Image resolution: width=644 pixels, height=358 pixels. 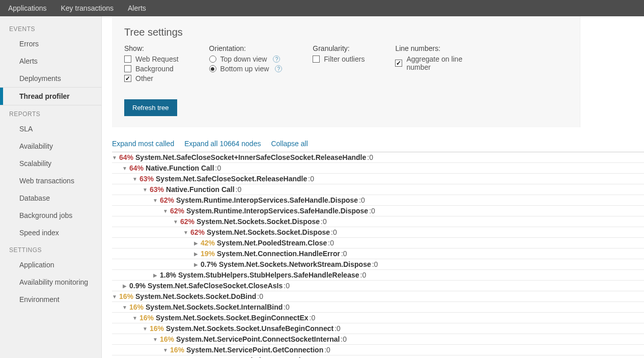 I want to click on topnav-key-transactions: Key transactions, so click(x=88, y=8).